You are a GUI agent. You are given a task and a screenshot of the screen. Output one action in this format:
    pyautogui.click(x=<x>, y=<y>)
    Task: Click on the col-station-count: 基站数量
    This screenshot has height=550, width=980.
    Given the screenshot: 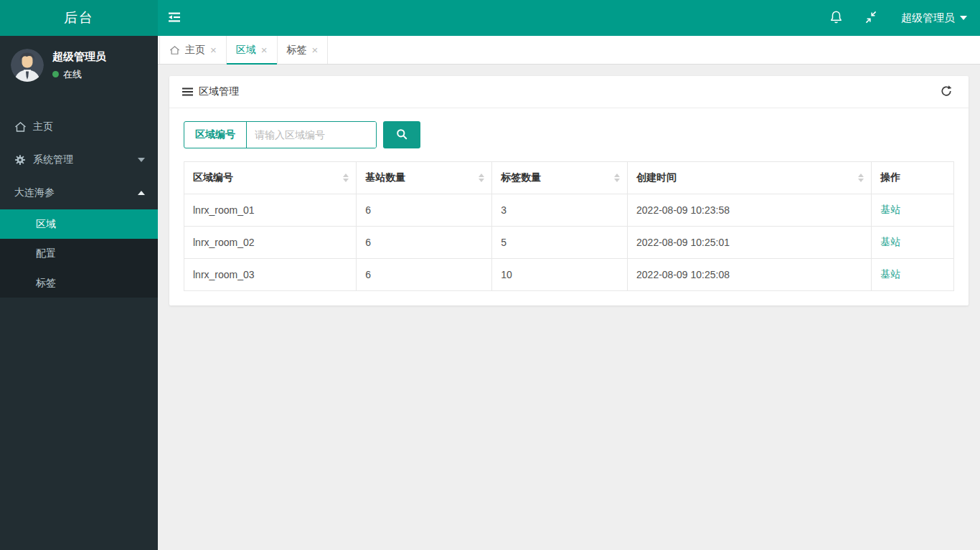 What is the action you would take?
    pyautogui.click(x=425, y=178)
    